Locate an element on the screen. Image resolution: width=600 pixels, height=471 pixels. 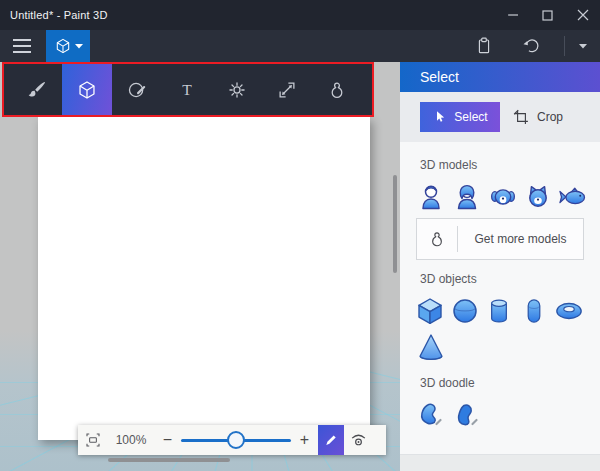
zoom-slider-thumb is located at coordinates (236, 440).